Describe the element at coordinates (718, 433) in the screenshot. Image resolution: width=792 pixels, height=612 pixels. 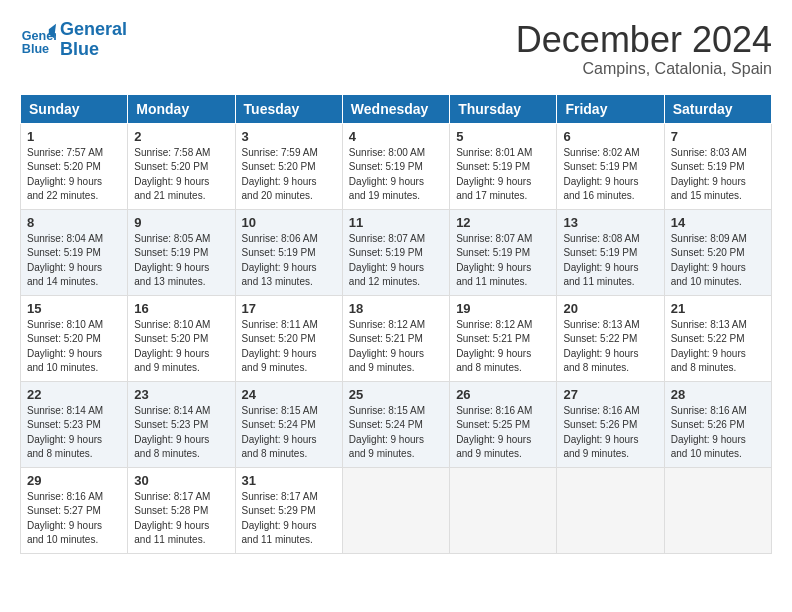
I see `day-info: Sunrise: 8:16 AM Sunset: 5:26 PM Dayligh…` at that location.